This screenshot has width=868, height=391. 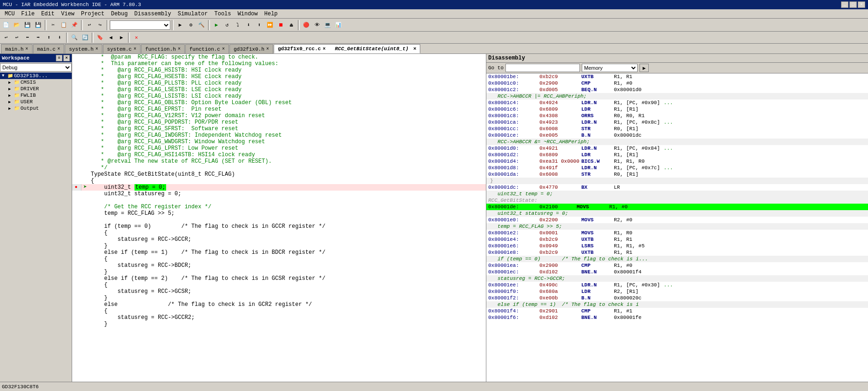 What do you see at coordinates (17, 49) in the screenshot?
I see `tab-main-h: main.h×` at bounding box center [17, 49].